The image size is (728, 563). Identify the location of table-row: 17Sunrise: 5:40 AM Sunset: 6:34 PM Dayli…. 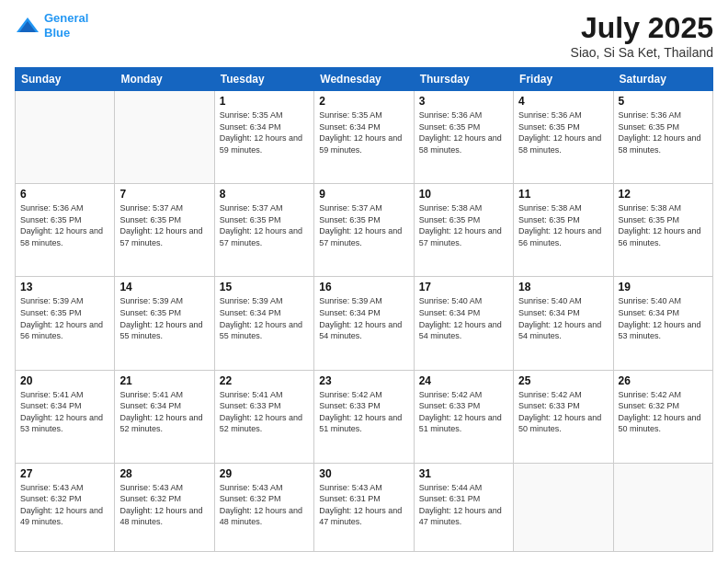
(463, 324).